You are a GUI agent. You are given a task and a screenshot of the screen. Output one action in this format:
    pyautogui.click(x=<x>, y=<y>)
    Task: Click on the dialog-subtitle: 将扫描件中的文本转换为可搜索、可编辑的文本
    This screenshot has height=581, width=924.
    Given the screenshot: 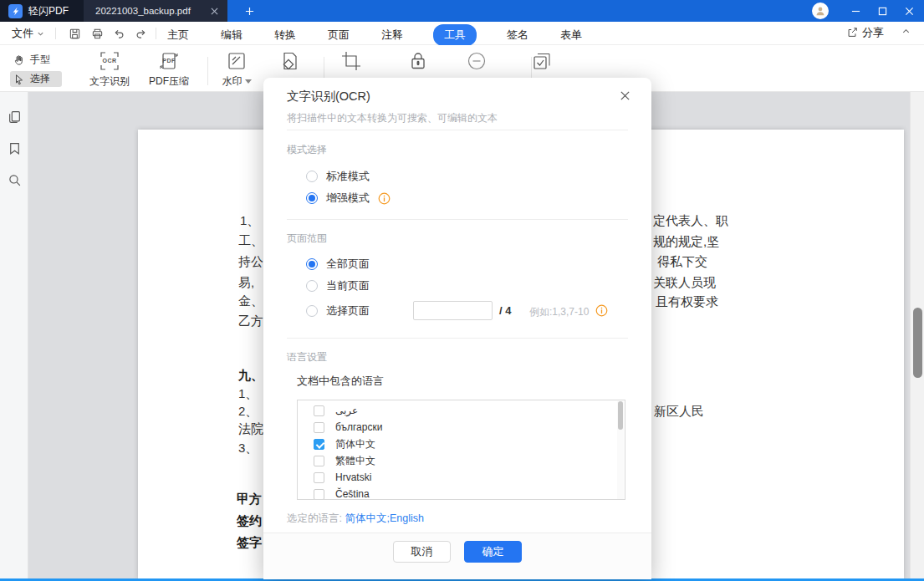 What is the action you would take?
    pyautogui.click(x=392, y=119)
    